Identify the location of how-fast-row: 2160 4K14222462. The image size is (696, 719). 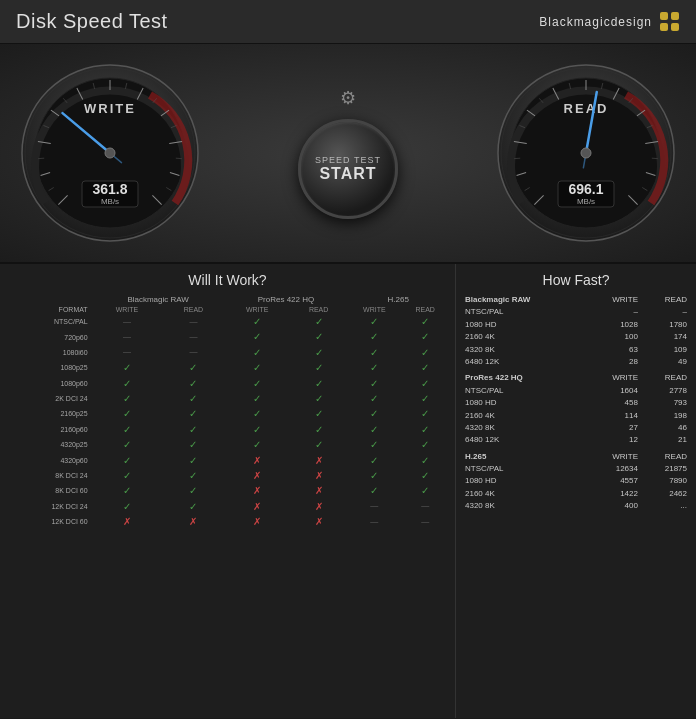
(576, 494).